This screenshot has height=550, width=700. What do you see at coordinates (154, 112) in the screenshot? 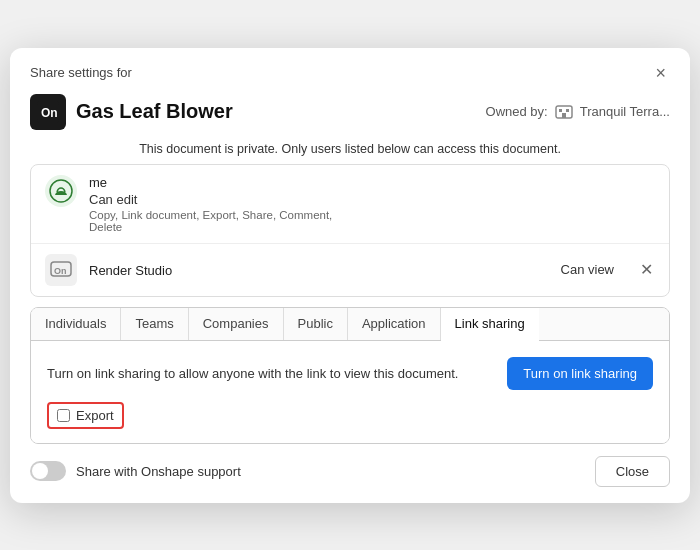
I see `doc-name: Gas Leaf Blower` at bounding box center [154, 112].